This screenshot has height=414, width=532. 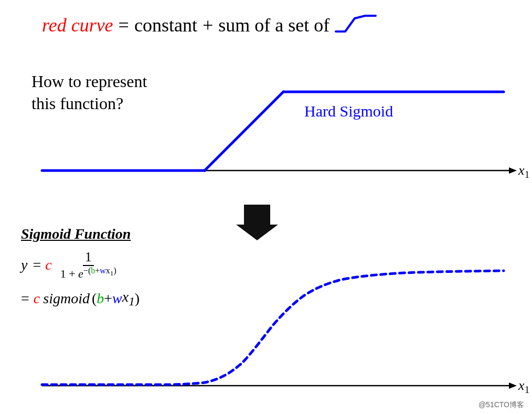 I want to click on equals-sign: =, so click(x=124, y=25).